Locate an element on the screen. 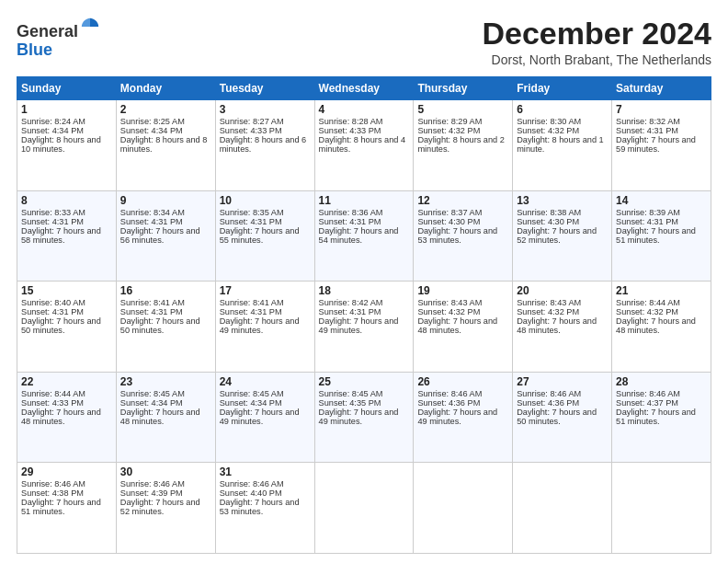 The height and width of the screenshot is (563, 728). day-number: 29 is located at coordinates (66, 472).